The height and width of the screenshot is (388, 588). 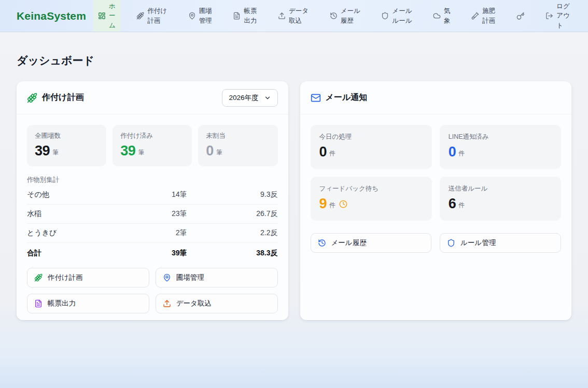 What do you see at coordinates (316, 98) in the screenshot?
I see `mail-icon` at bounding box center [316, 98].